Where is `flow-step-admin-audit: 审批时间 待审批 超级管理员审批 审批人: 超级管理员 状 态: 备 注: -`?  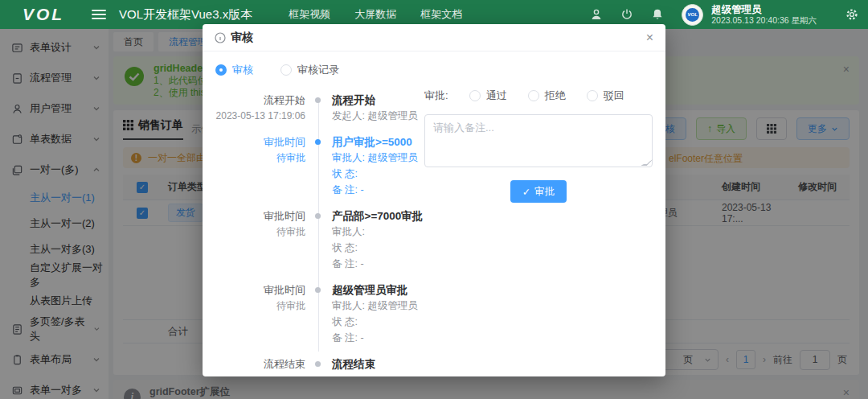 flow-step-admin-audit: 审批时间 待审批 超级管理员审批 审批人: 超级管理员 状 态: 备 注: - is located at coordinates (321, 314).